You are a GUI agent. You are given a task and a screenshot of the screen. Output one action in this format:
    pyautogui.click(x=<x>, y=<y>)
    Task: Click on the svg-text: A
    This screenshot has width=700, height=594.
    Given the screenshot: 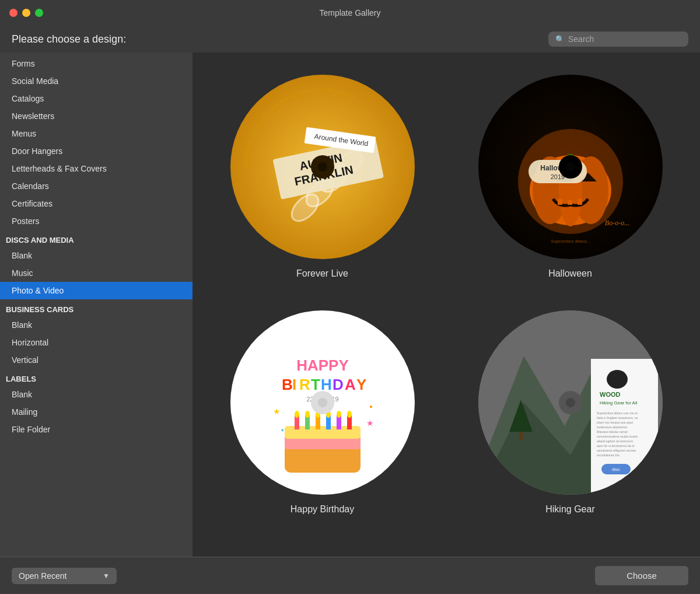 What is the action you would take?
    pyautogui.click(x=350, y=385)
    